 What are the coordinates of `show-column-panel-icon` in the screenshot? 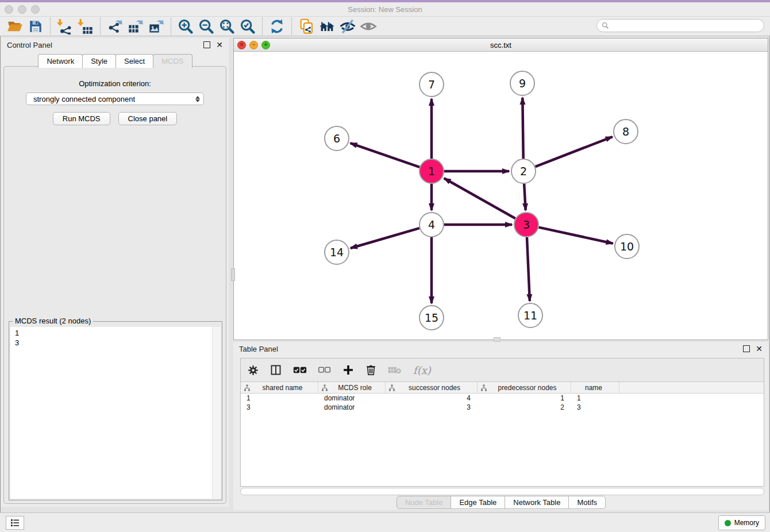 It's located at (276, 370).